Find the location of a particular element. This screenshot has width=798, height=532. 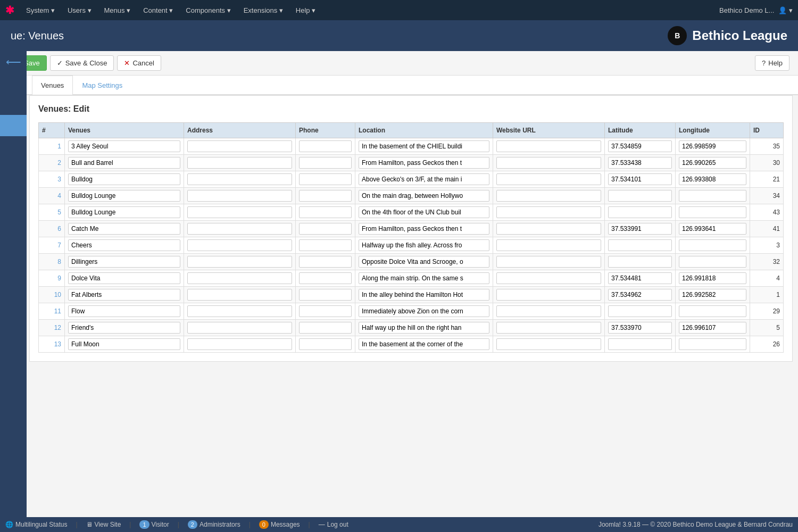

help-button: ? Help is located at coordinates (772, 63).